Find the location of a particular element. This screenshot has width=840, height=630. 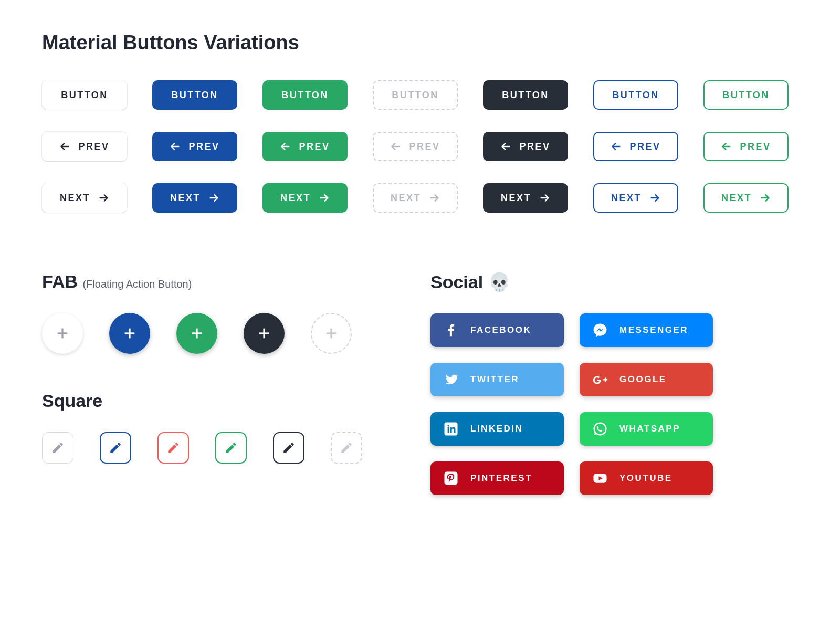

next-dark: NEXT is located at coordinates (526, 198).